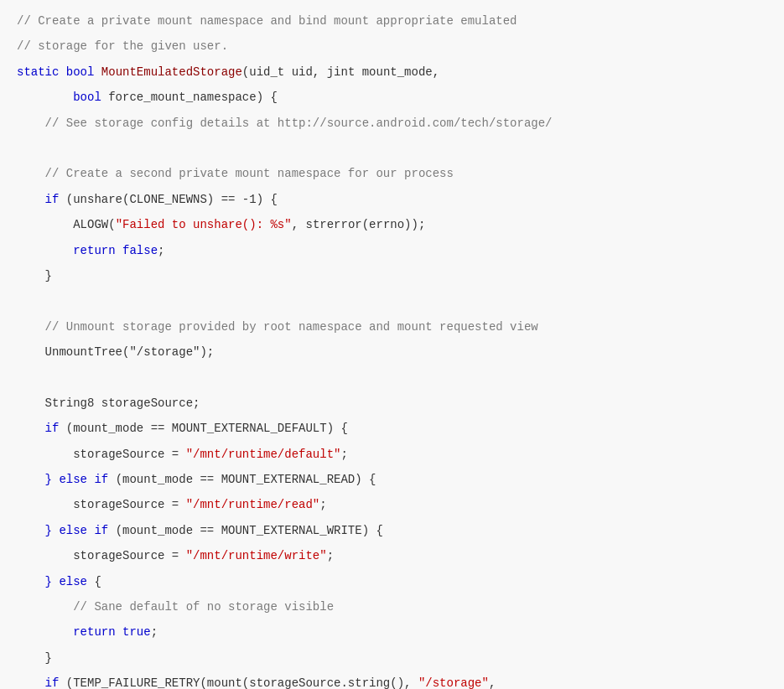 This screenshot has width=784, height=689. I want to click on code-line: storageSource = "/mnt/runtime/read";, so click(392, 505).